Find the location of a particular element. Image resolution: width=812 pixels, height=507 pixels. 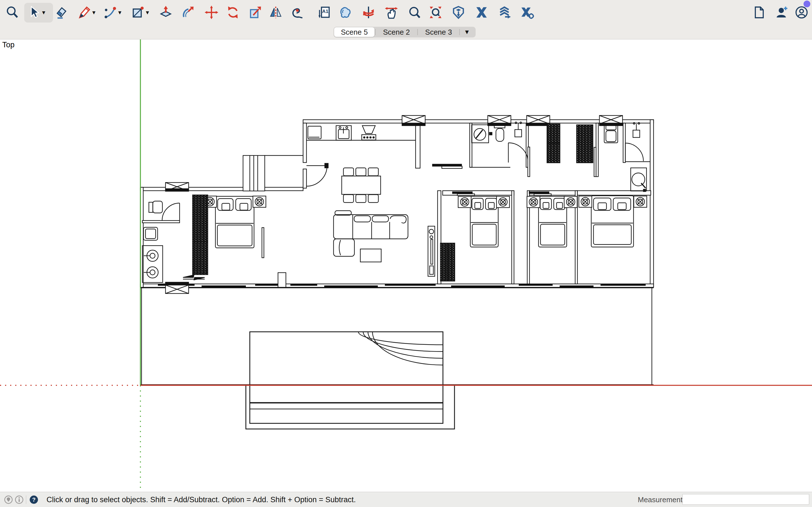

shapes-tool-icon is located at coordinates (138, 12).